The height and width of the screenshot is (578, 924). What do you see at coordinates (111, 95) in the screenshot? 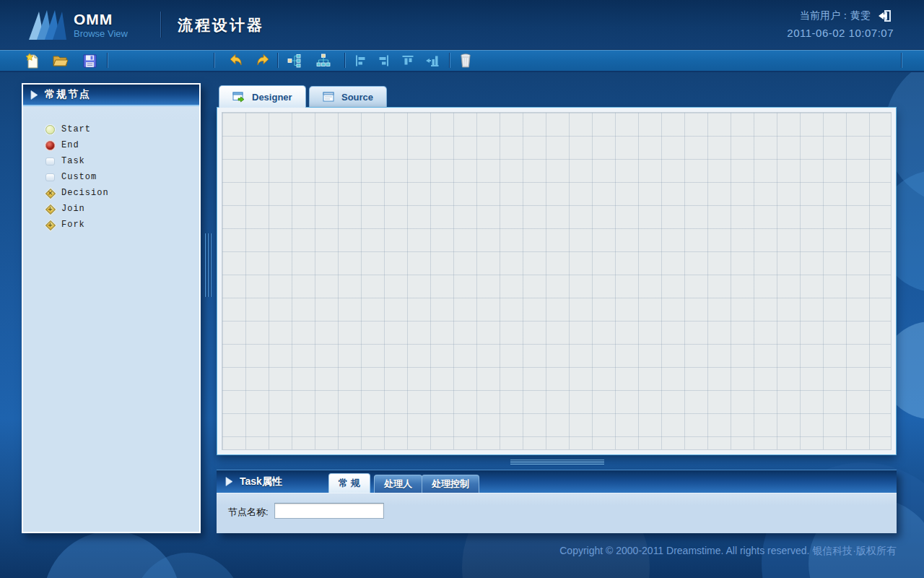
I see `node-palette-header: 常规节点` at bounding box center [111, 95].